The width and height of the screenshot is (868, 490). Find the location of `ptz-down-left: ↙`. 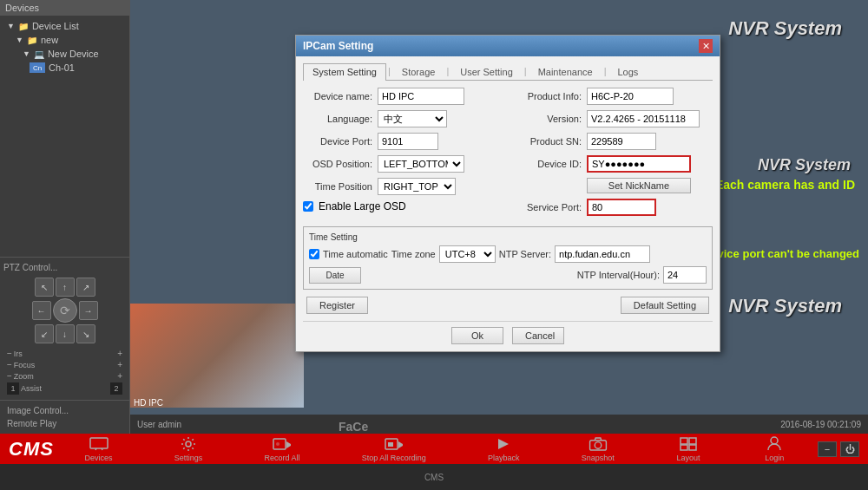

ptz-down-left: ↙ is located at coordinates (44, 334).